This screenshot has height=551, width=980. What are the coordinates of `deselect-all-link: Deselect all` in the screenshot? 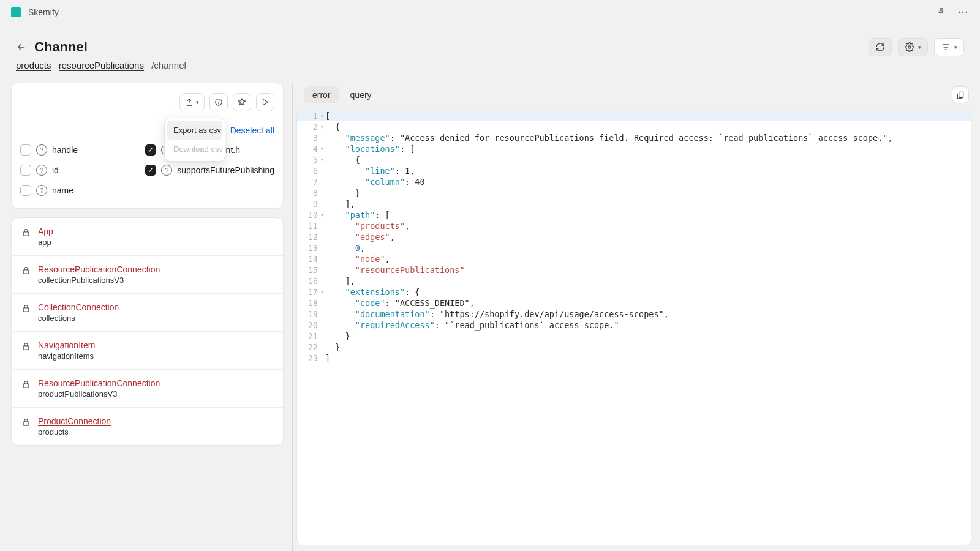 It's located at (252, 130).